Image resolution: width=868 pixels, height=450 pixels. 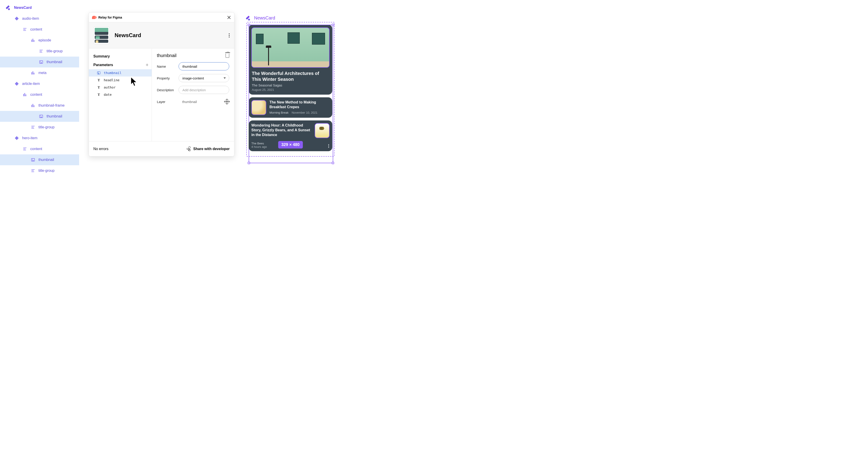 What do you see at coordinates (46, 160) in the screenshot?
I see `tree-item-label: thumbnail` at bounding box center [46, 160].